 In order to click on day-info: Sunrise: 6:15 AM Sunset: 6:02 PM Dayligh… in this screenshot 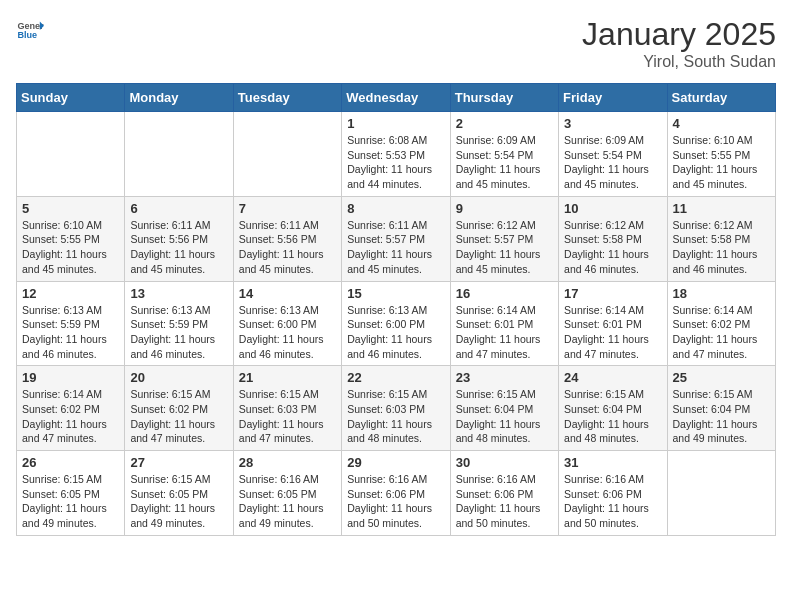, I will do `click(178, 416)`.